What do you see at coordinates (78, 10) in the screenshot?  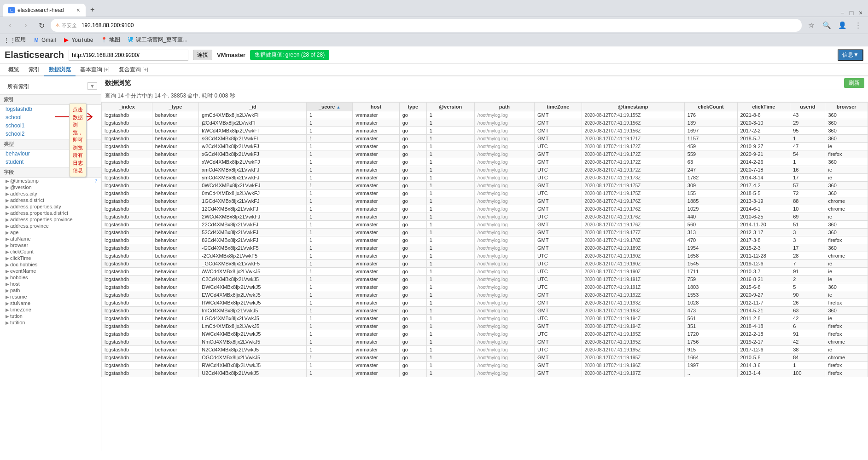 I see `tab-close-button: ×` at bounding box center [78, 10].